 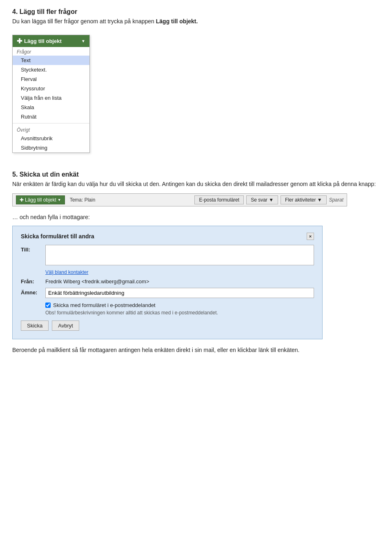 I want to click on dialog-till-input, so click(x=180, y=255).